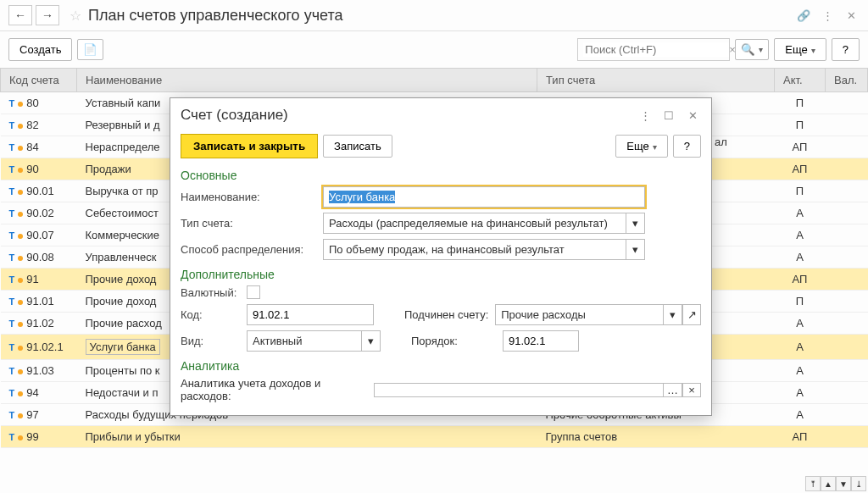 The image size is (868, 493). Describe the element at coordinates (210, 341) in the screenshot. I see `label-kind: Вид:` at that location.